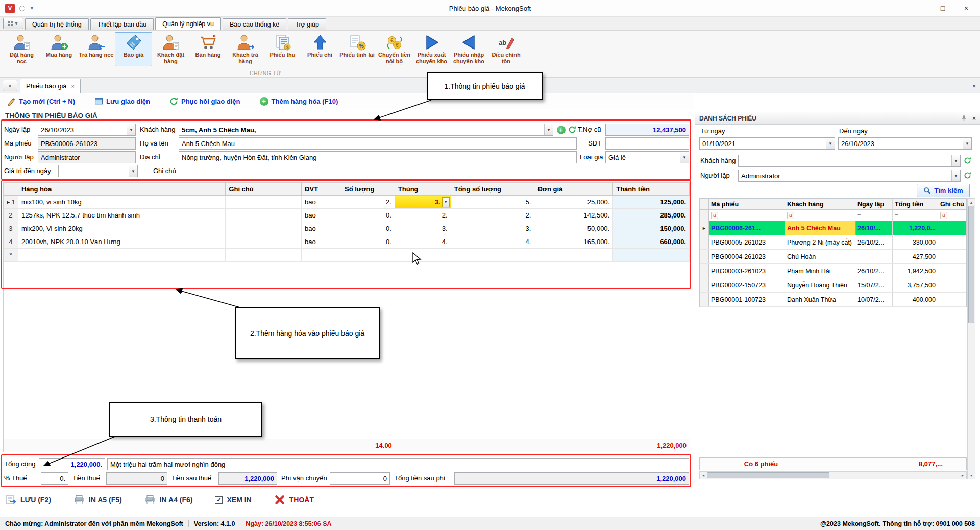 Image resolution: width=980 pixels, height=530 pixels. I want to click on table-row: 2 1257ks, NPK 12.5.7 thúc tím khánh sinh…, so click(347, 215).